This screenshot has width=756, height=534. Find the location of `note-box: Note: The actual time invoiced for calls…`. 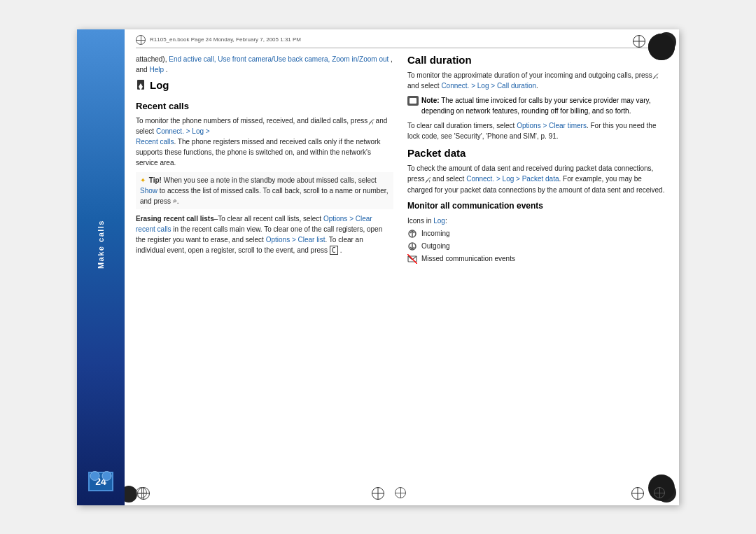

note-box: Note: The actual time invoiced for calls… is located at coordinates (536, 106).